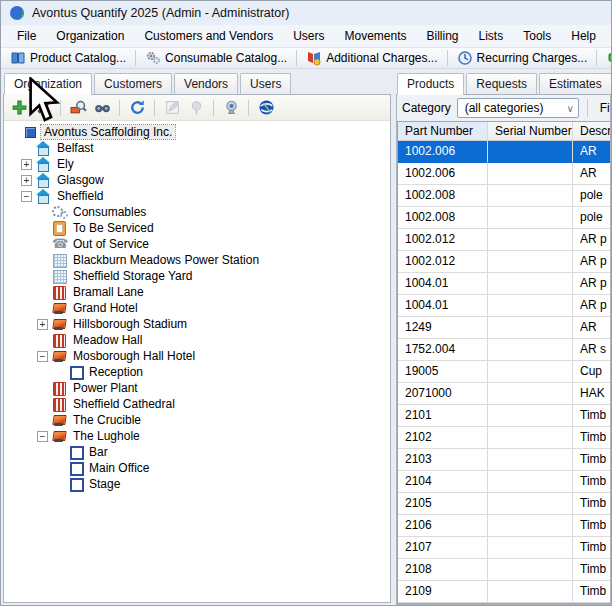 This screenshot has height=606, width=612. Describe the element at coordinates (216, 58) in the screenshot. I see `consumable-catalog-button: Consumable Catalog...` at that location.